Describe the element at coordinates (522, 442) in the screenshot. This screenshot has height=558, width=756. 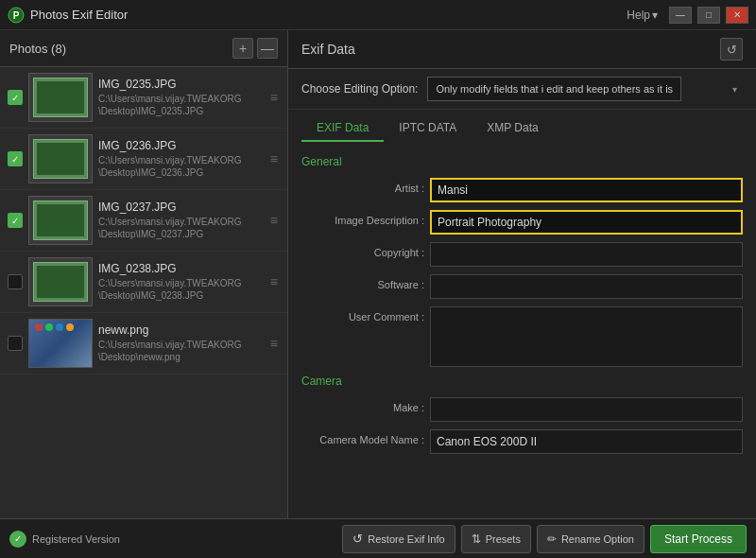
I see `camera-model-row: Camera Model Name :` at that location.